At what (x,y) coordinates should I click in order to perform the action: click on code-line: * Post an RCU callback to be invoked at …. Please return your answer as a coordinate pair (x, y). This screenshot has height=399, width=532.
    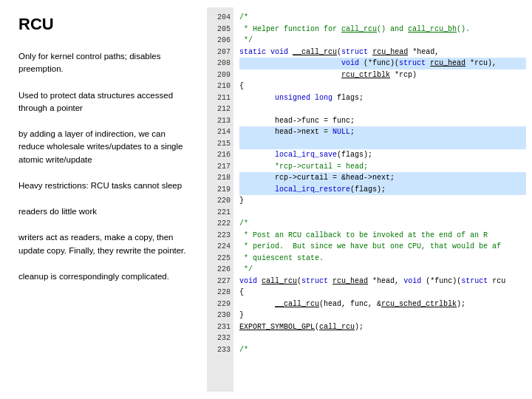
    Looking at the image, I should click on (383, 236).